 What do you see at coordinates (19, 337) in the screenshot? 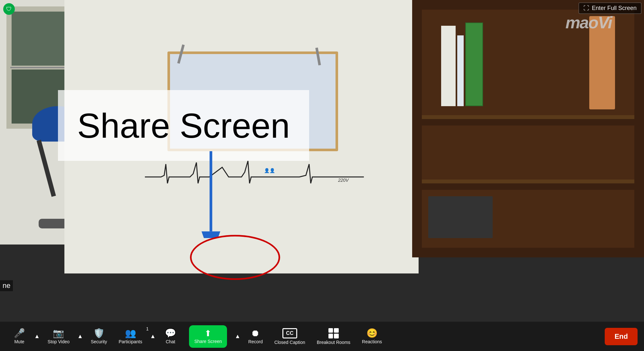
I see `mute-button: 🎤 Mute` at bounding box center [19, 337].